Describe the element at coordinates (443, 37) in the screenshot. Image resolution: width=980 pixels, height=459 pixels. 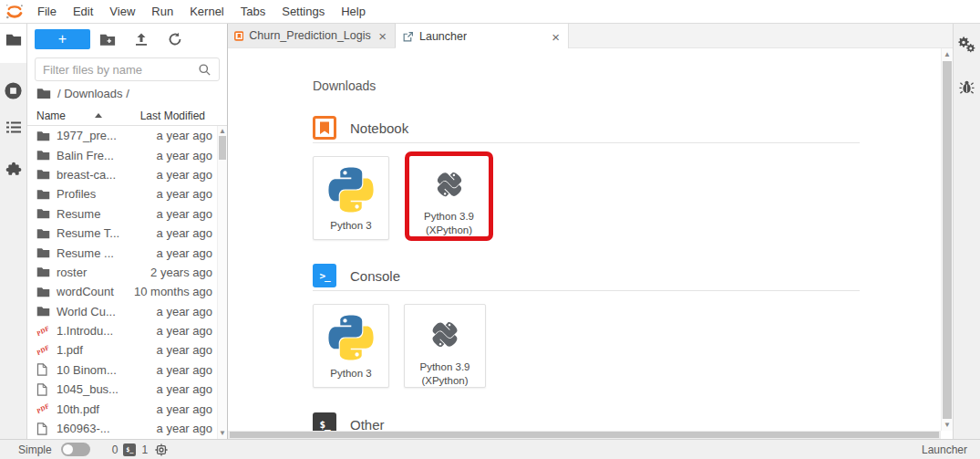
I see `tab-label: Launcher` at that location.